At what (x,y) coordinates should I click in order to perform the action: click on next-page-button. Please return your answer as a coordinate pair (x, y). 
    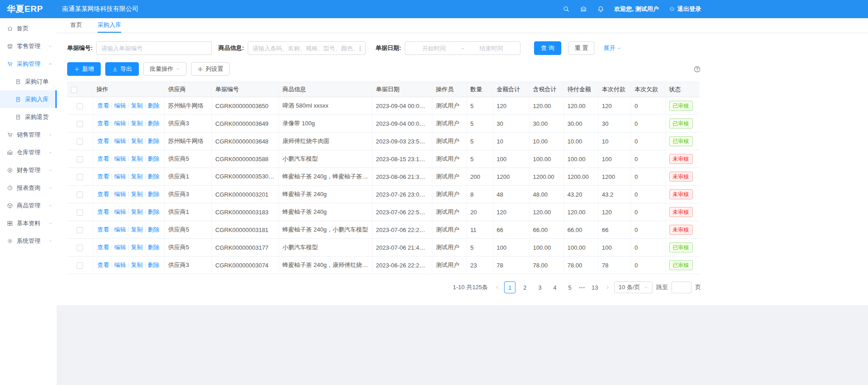
    Looking at the image, I should click on (608, 287).